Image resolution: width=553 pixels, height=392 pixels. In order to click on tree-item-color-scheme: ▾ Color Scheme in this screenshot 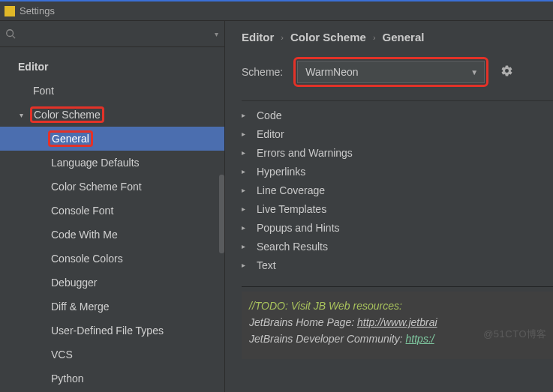, I will do `click(113, 115)`.